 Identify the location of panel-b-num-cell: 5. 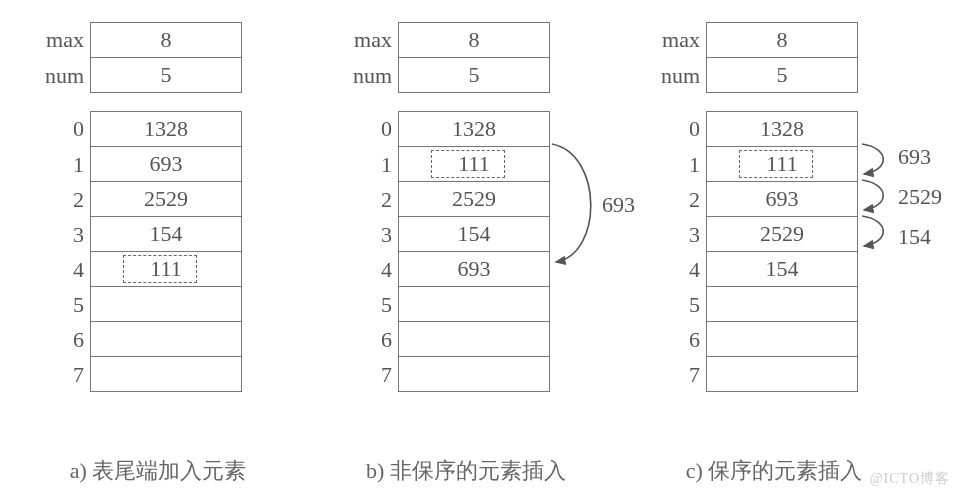
(474, 76).